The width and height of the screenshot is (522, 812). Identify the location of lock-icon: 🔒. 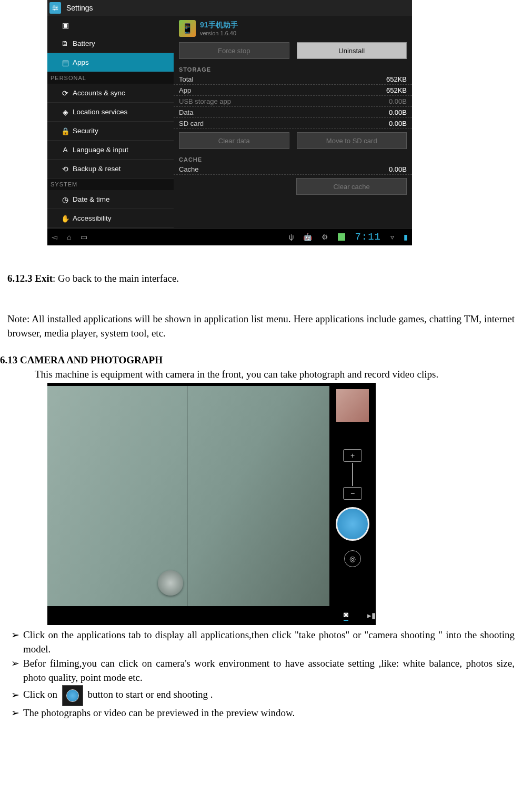
(65, 131).